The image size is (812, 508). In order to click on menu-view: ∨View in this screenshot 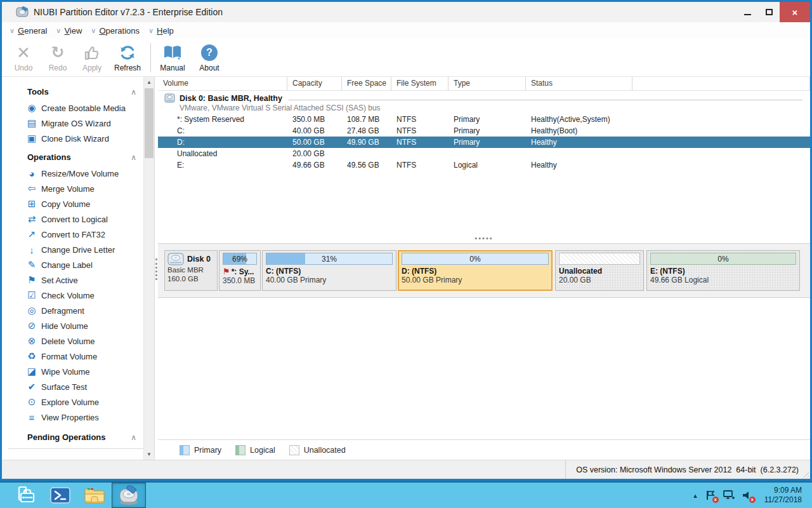, I will do `click(69, 30)`.